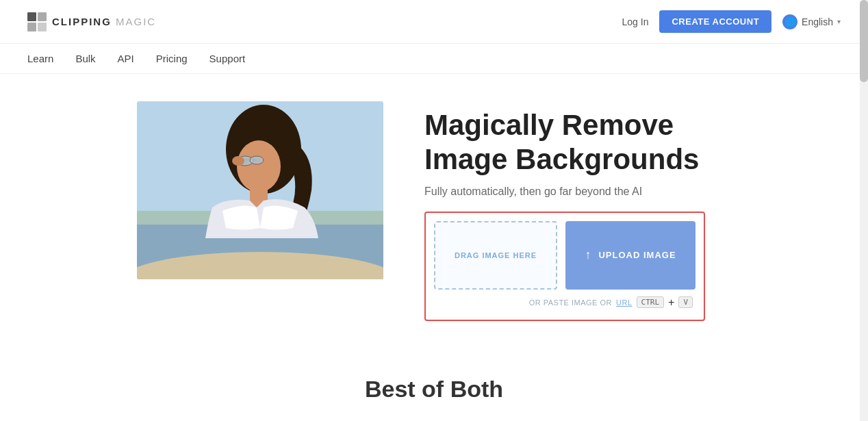 The height and width of the screenshot is (421, 868). I want to click on upload-row: DRAG IMAGE HERE ↑ UPLOAD IMAGE, so click(565, 255).